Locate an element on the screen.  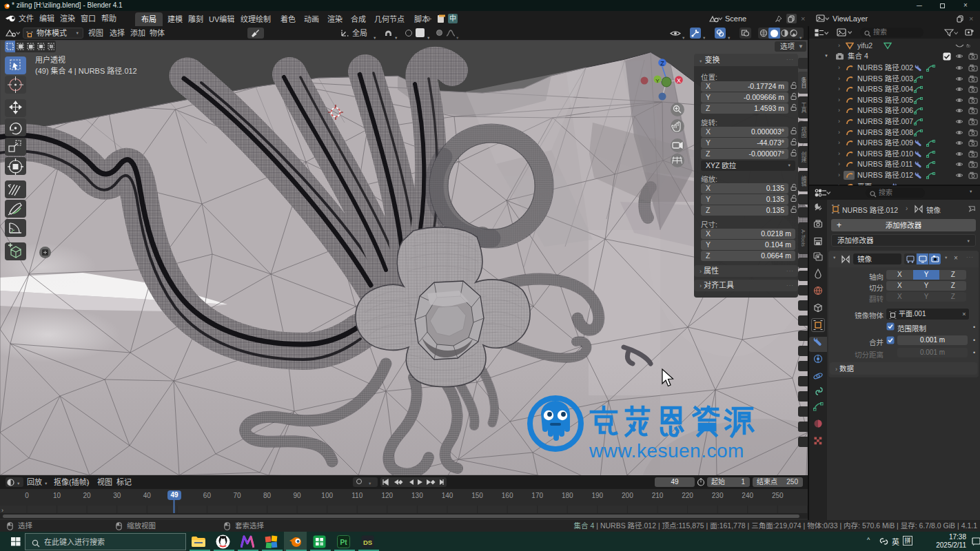
svg-text: 用户透视 is located at coordinates (50, 59).